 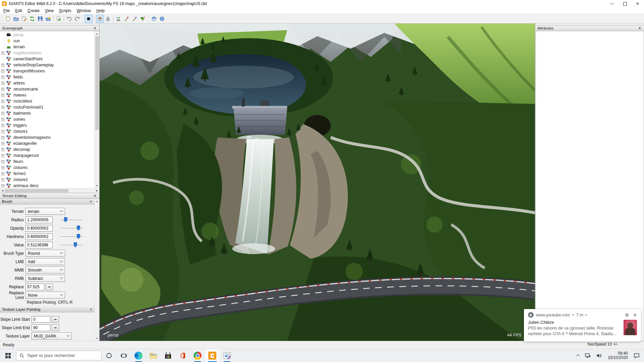 What do you see at coordinates (198, 355) in the screenshot?
I see `chrome-button` at bounding box center [198, 355].